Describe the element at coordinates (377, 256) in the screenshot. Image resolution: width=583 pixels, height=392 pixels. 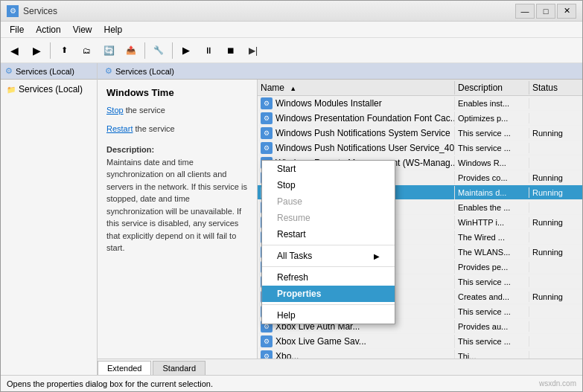
I see `ctx-arrow-icon: ▶` at that location.